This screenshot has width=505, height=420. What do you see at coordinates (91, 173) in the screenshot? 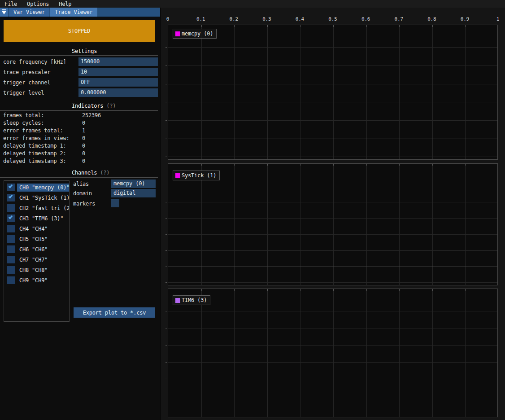
I see `channels-heading: Channels (?)` at bounding box center [91, 173].